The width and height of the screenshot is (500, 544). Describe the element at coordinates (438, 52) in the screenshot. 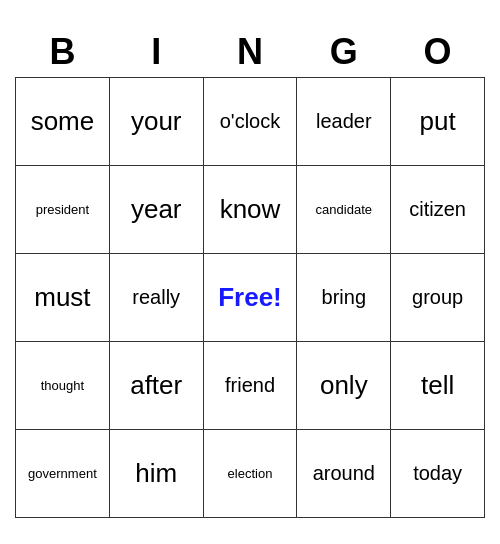

I see `header-O: O` at that location.